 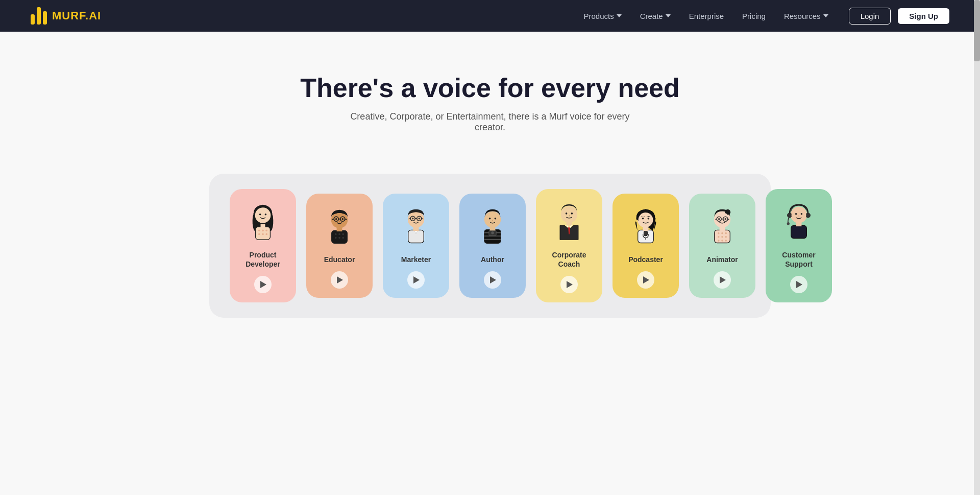 I want to click on nav-products-chevron-icon, so click(x=619, y=16).